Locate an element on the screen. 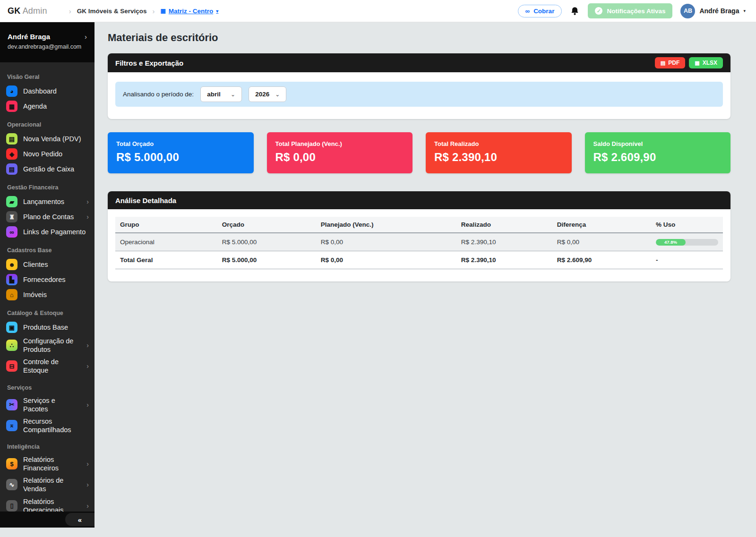 The height and width of the screenshot is (537, 756). year-value: 2026 is located at coordinates (262, 94).